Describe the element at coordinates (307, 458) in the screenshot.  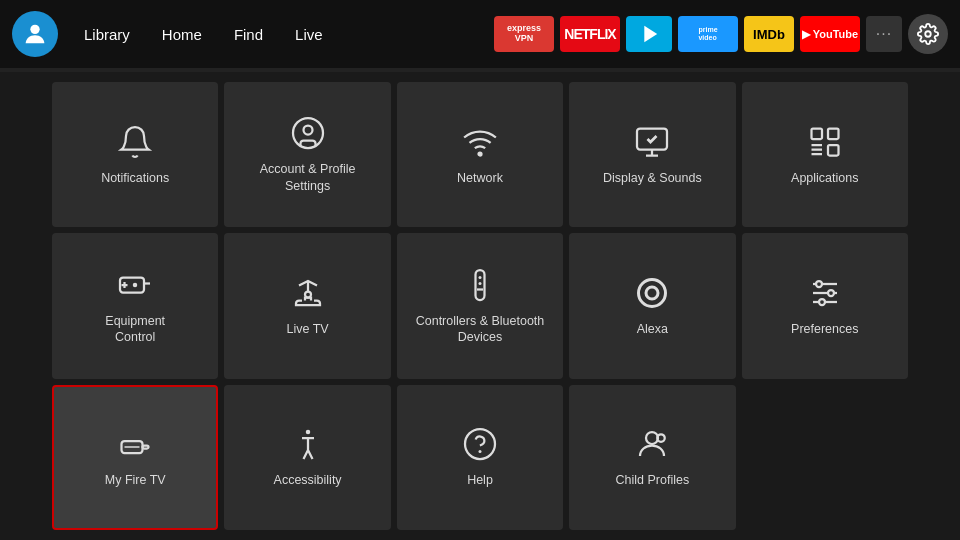
I see `grid-item-accessibility: Accessibility` at that location.